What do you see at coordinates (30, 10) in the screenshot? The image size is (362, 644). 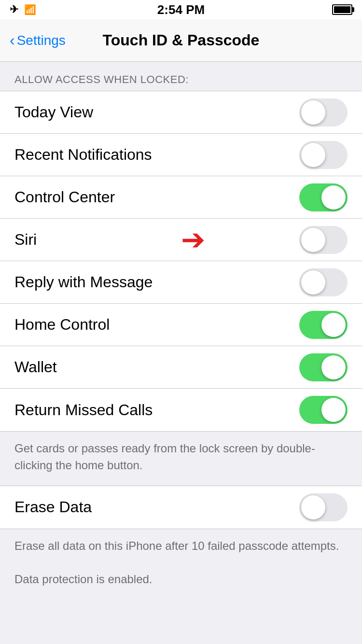 I see `wifi-icon: 📶` at bounding box center [30, 10].